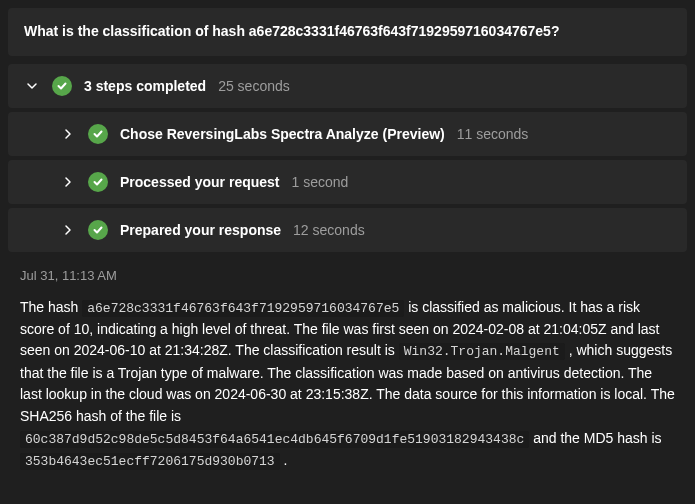 This screenshot has width=695, height=504. Describe the element at coordinates (329, 230) in the screenshot. I see `step-duration: 12 seconds` at that location.